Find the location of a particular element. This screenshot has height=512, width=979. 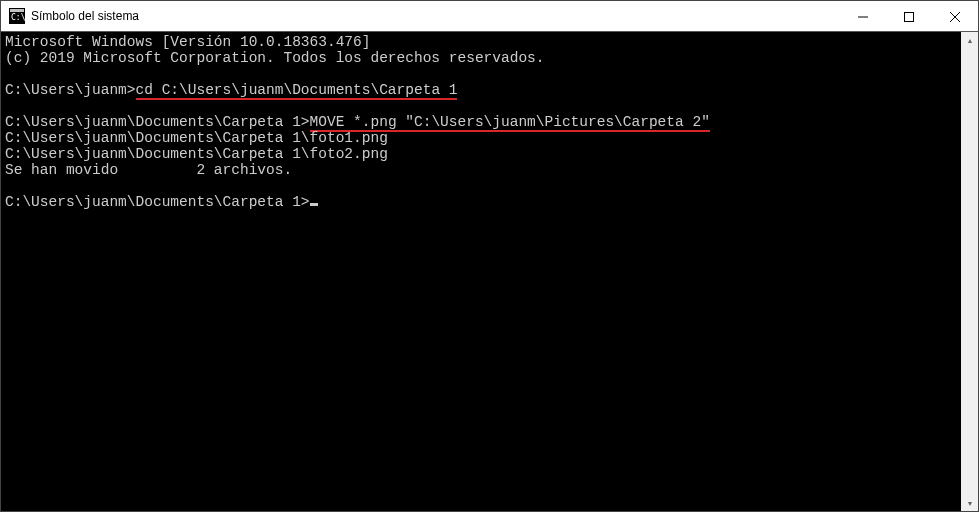

console-line: C:\Users\juanm\Documents\Carpeta 1\foto2… is located at coordinates (490, 154).